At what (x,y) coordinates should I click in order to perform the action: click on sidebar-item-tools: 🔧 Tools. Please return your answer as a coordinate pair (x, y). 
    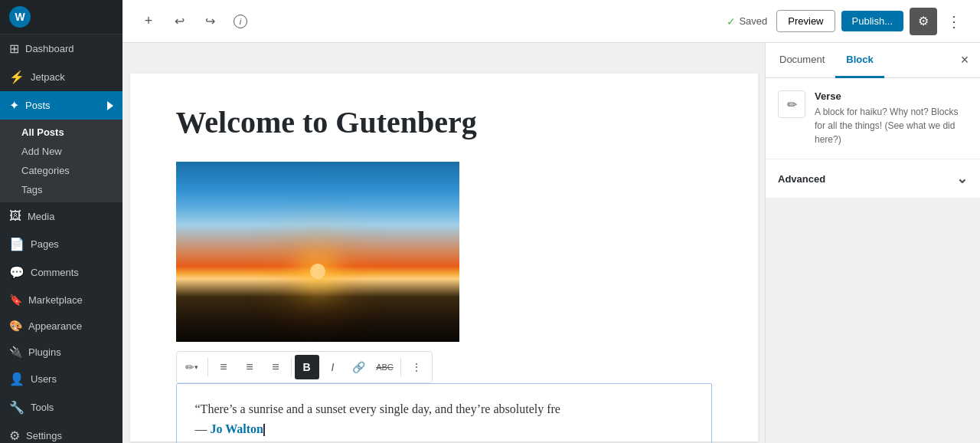
    Looking at the image, I should click on (61, 408).